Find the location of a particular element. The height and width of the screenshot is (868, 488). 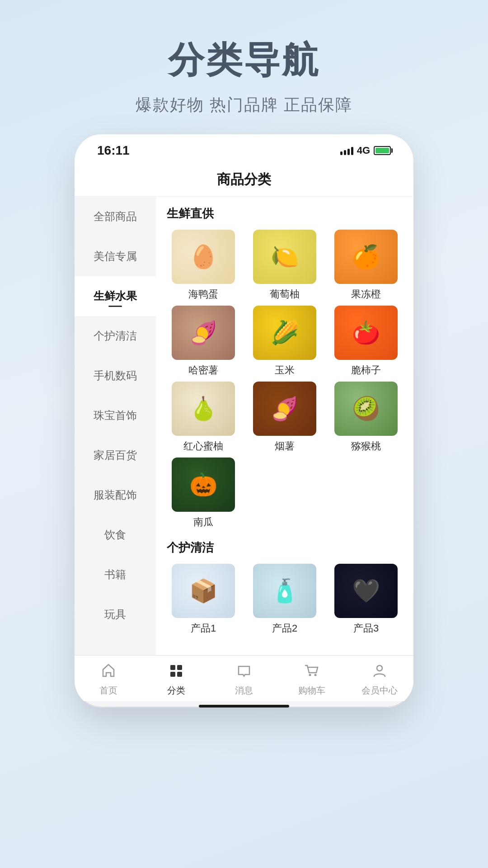

nav-icon-message is located at coordinates (244, 672).